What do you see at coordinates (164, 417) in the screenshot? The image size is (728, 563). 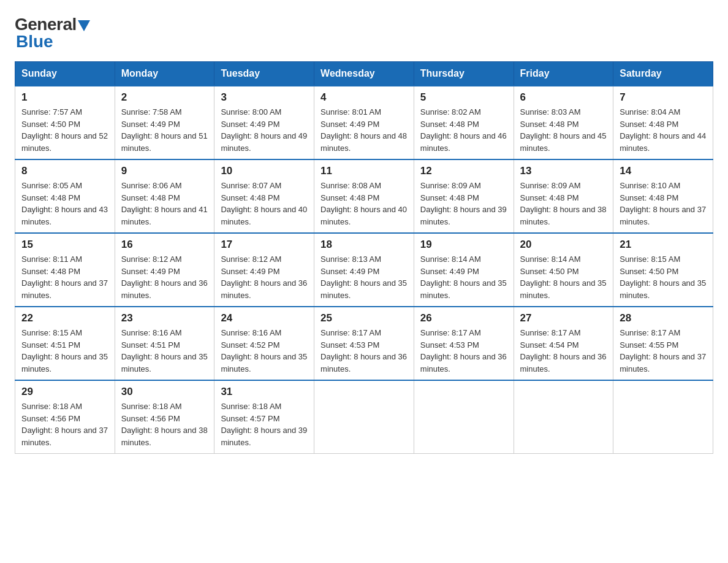 I see `calendar-cell: 30Sunrise: 8:18 AMSunset: 4:56 PMDayligh…` at bounding box center [164, 417].